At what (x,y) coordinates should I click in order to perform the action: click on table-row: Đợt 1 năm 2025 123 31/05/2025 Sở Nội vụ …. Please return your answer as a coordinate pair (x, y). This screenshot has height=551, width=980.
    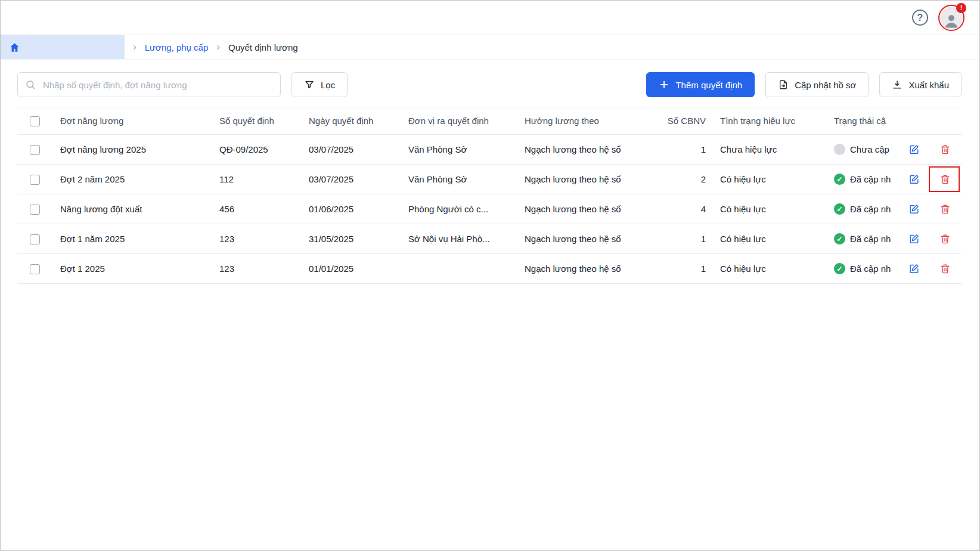
    Looking at the image, I should click on (489, 239).